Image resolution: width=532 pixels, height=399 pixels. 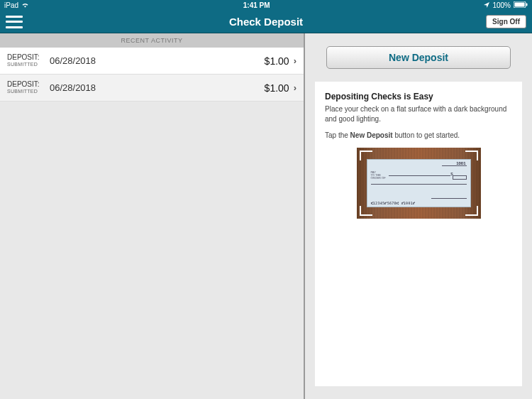 What do you see at coordinates (521, 6) in the screenshot?
I see `battery-icon` at bounding box center [521, 6].